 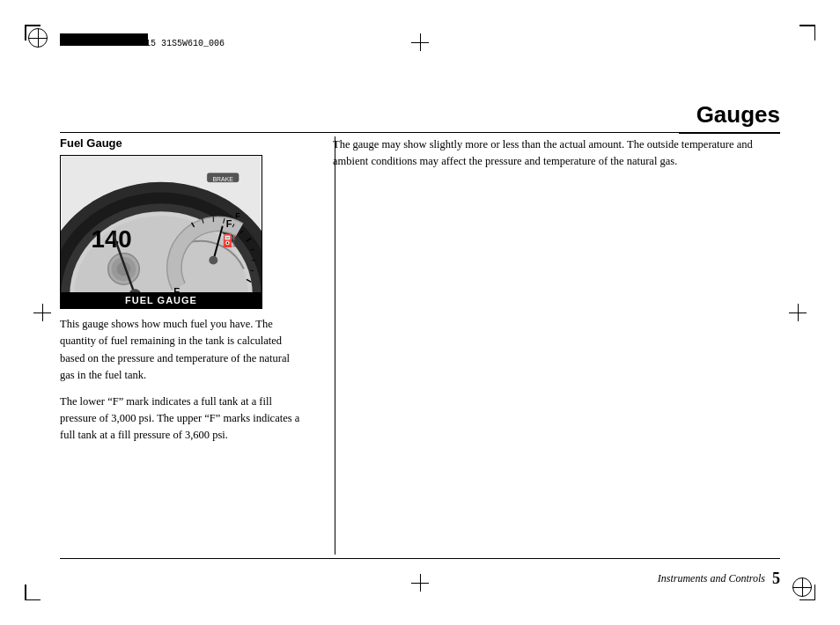 What do you see at coordinates (223, 180) in the screenshot?
I see `svg-text: BRAKE` at bounding box center [223, 180].